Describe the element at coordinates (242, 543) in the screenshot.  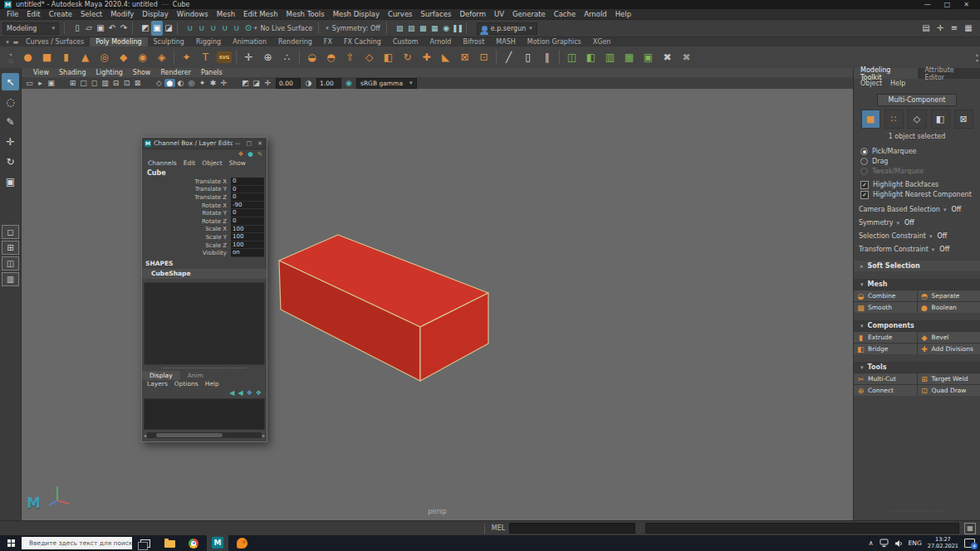
I see `orange-app-button` at that location.